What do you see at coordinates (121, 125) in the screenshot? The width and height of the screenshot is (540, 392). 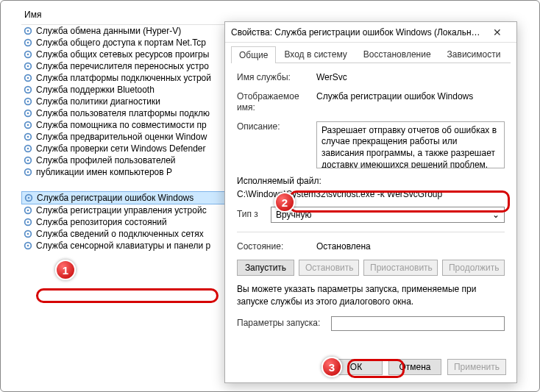 I see `service-name-text: Служба помощника по совместимости пр` at bounding box center [121, 125].